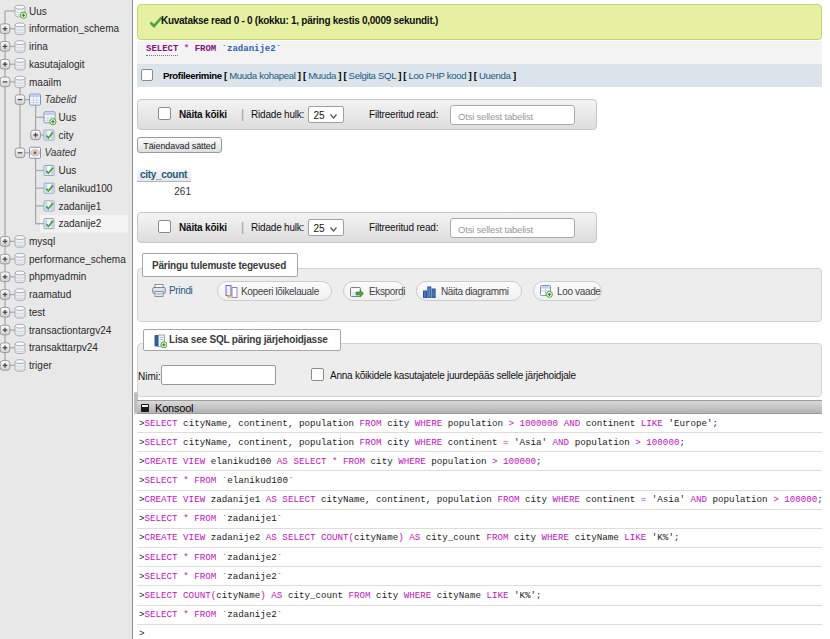  I want to click on svg-text: kasutajalogit, so click(57, 64).